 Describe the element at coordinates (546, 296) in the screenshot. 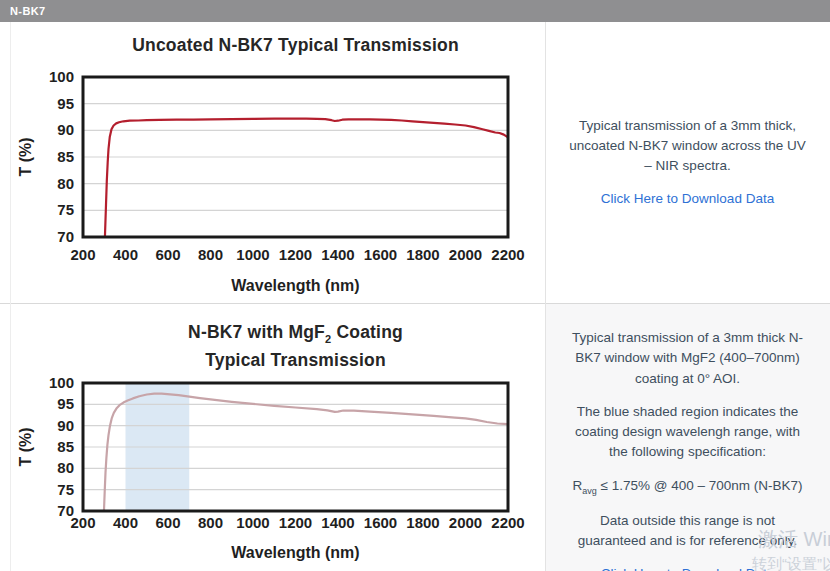

I see `vertical-divider` at that location.